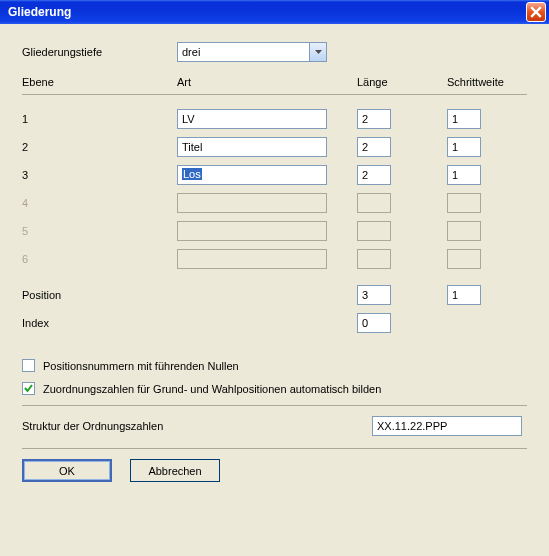  I want to click on depth-select: drei, so click(252, 52).